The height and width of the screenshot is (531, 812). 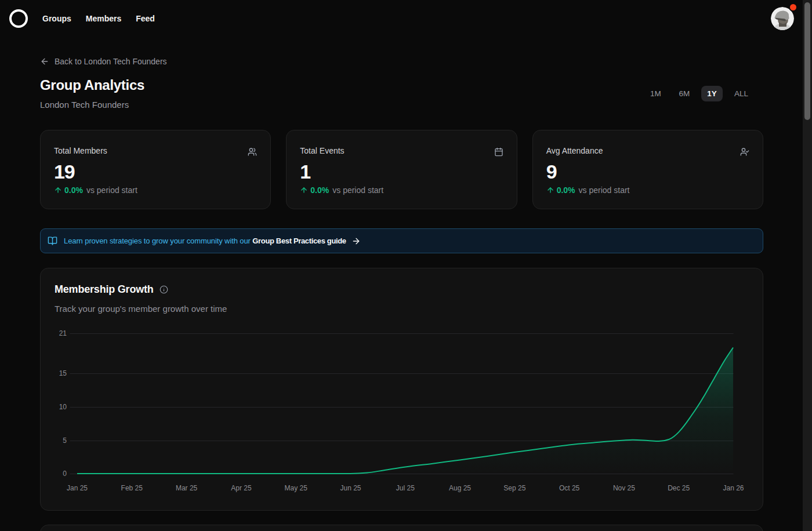 I want to click on svg-text: Sep 25, so click(x=514, y=488).